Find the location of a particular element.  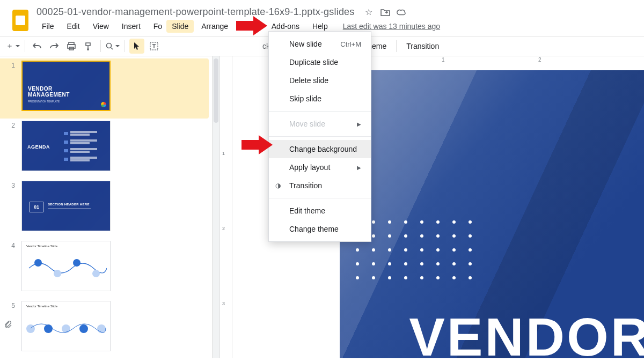

horizontal-ruler: 1 2 is located at coordinates (511, 62).